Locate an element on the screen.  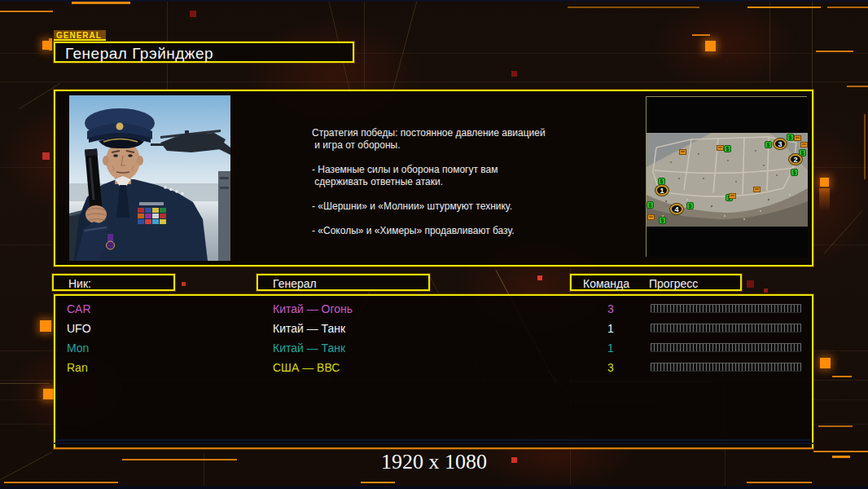
roster-row: UFOКитай — Танк1 is located at coordinates (433, 328).